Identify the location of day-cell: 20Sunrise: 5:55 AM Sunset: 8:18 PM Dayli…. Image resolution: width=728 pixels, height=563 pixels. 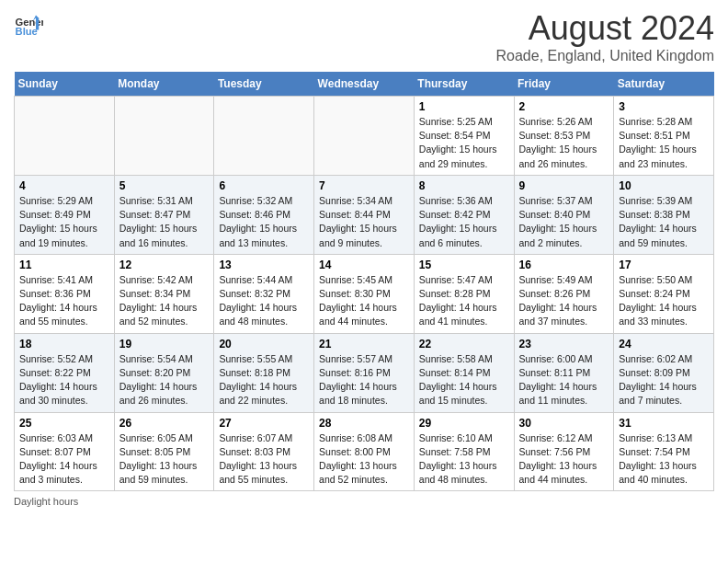
(265, 373).